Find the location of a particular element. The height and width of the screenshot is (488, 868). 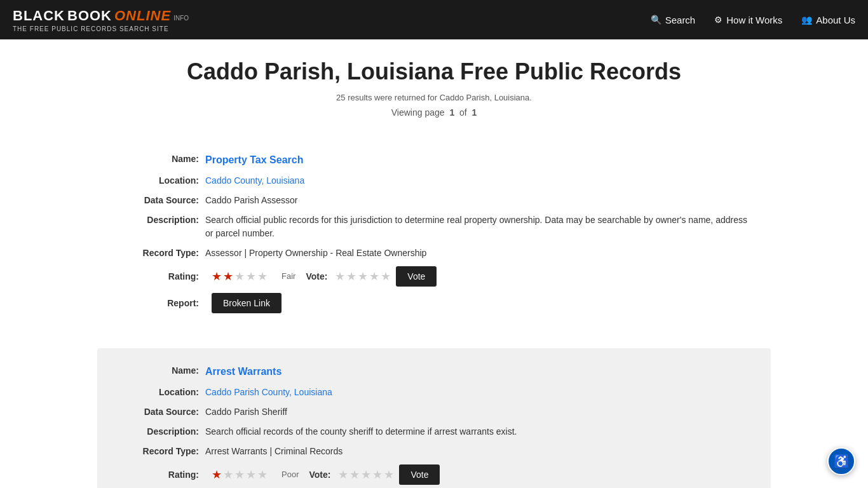

record-desc-2: Search official records of the county sh… is located at coordinates (361, 432).